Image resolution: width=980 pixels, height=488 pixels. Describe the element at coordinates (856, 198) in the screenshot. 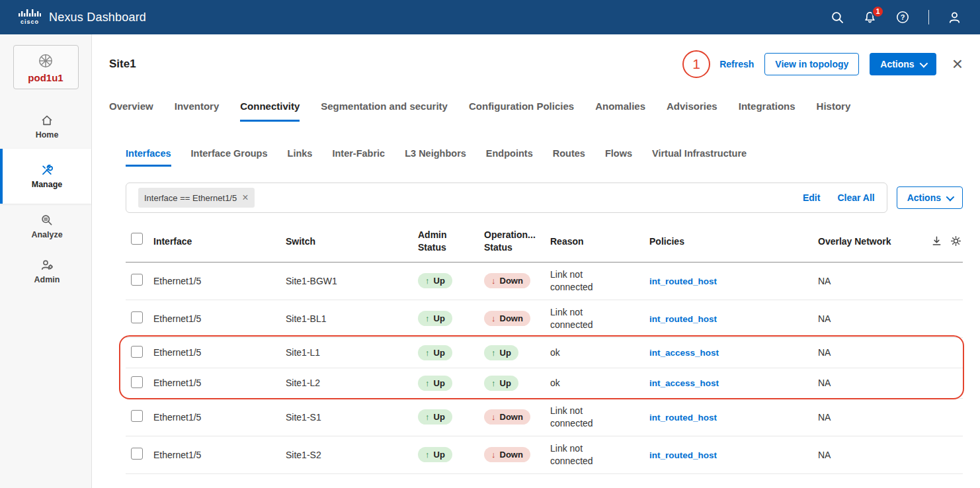

I see `filter-clear-all-button: Clear All` at that location.